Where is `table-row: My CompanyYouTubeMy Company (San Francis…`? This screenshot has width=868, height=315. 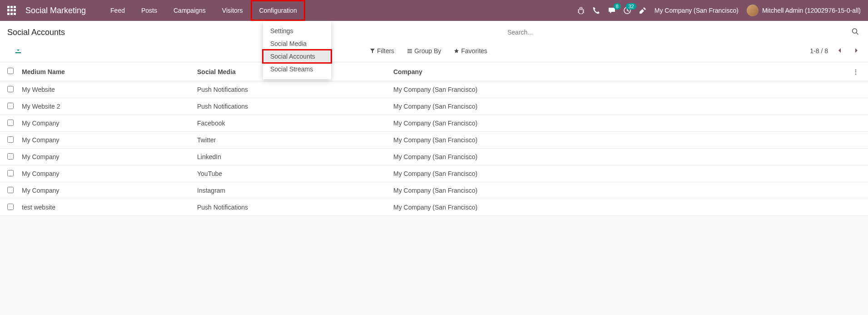 table-row: My CompanyYouTubeMy Company (San Francis… is located at coordinates (434, 174).